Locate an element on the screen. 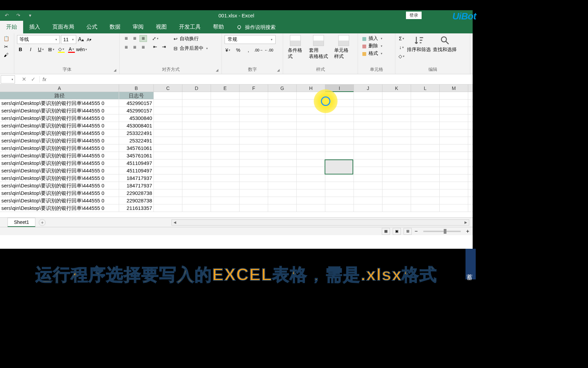 The image size is (588, 368). bold-button: B is located at coordinates (20, 49).